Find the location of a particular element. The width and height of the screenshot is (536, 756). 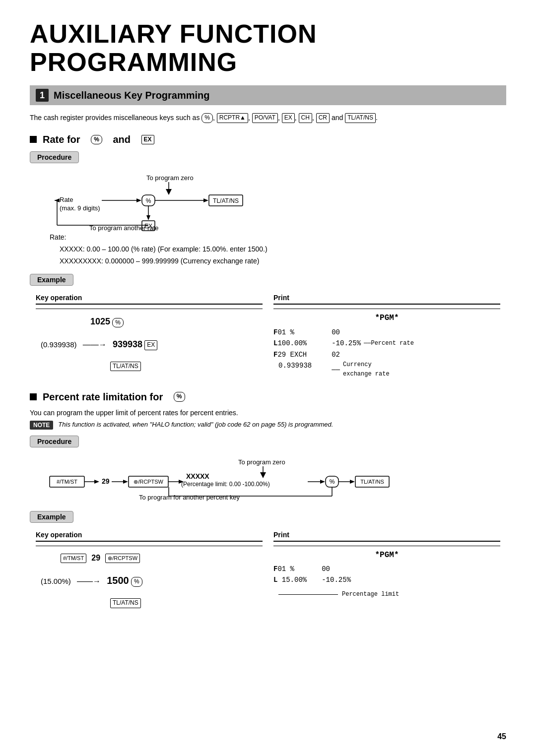

example-badge-1: Example is located at coordinates (52, 280).